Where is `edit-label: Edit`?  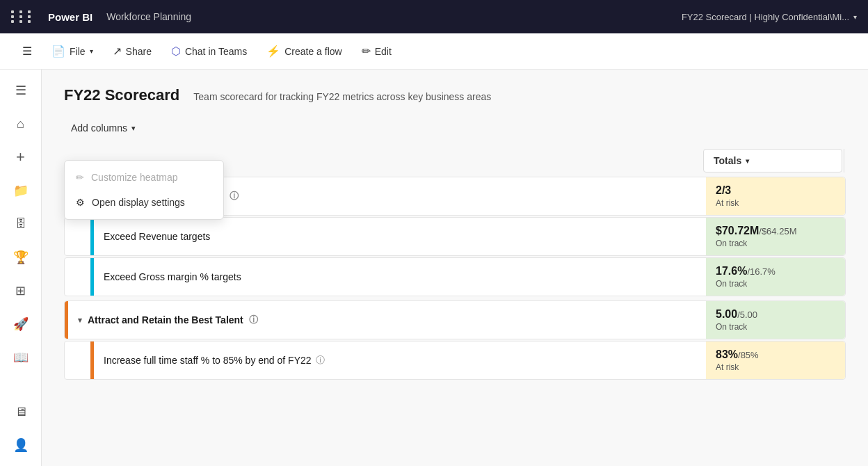
edit-label: Edit is located at coordinates (383, 51).